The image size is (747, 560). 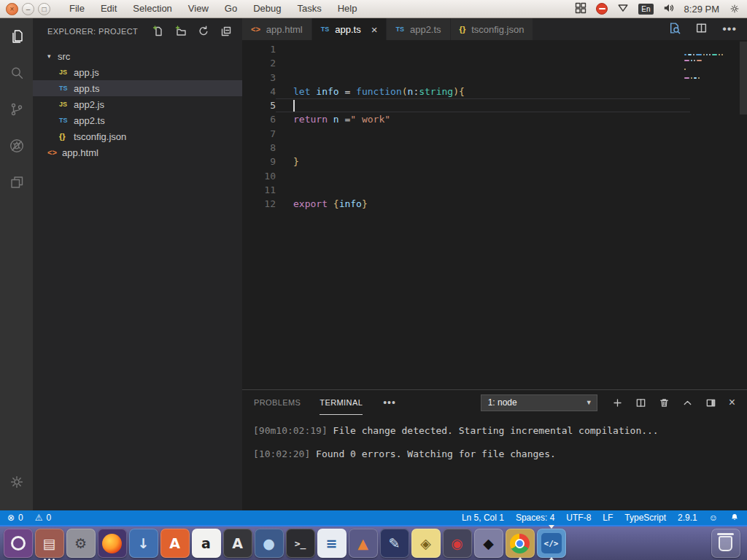 I want to click on new-file-icon, so click(x=158, y=31).